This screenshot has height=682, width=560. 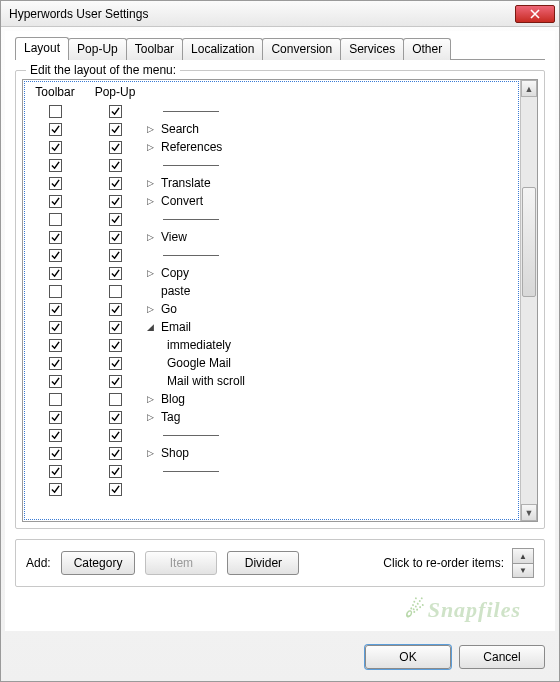 I want to click on tab-toolbar: Toolbar, so click(x=154, y=49).